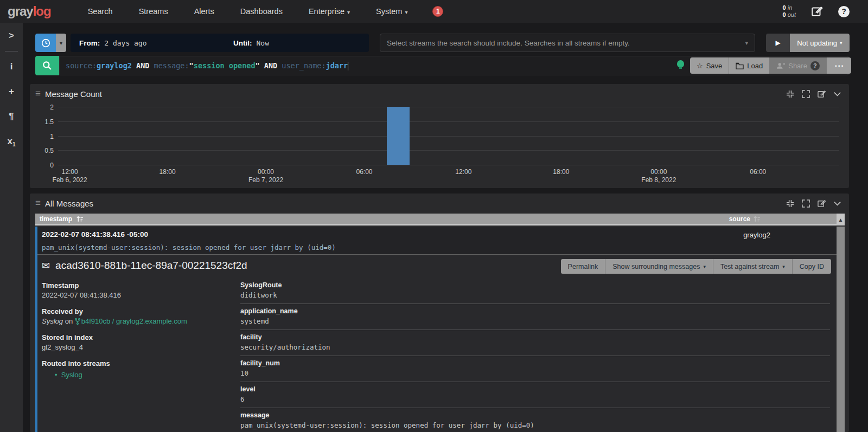 This screenshot has width=868, height=432. What do you see at coordinates (61, 43) in the screenshot?
I see `timerange-caret-button: ▾` at bounding box center [61, 43].